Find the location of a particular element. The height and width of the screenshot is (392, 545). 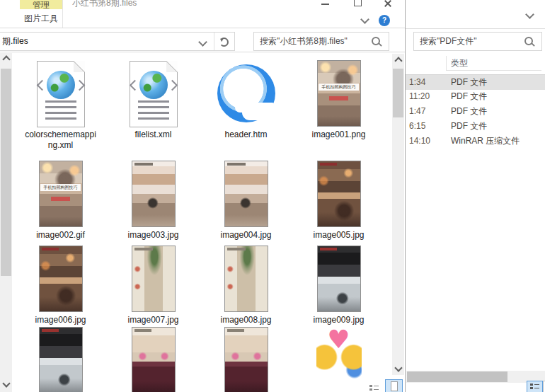

background-window-scrollbar is located at coordinates (6, 222).